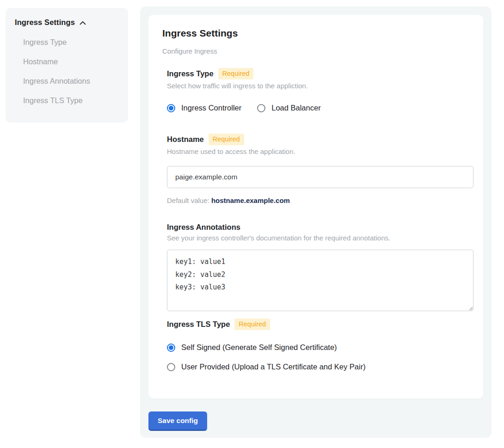  What do you see at coordinates (67, 65) in the screenshot?
I see `settings-sidebar: Ingress Settings Ingress Type Hostname I…` at bounding box center [67, 65].